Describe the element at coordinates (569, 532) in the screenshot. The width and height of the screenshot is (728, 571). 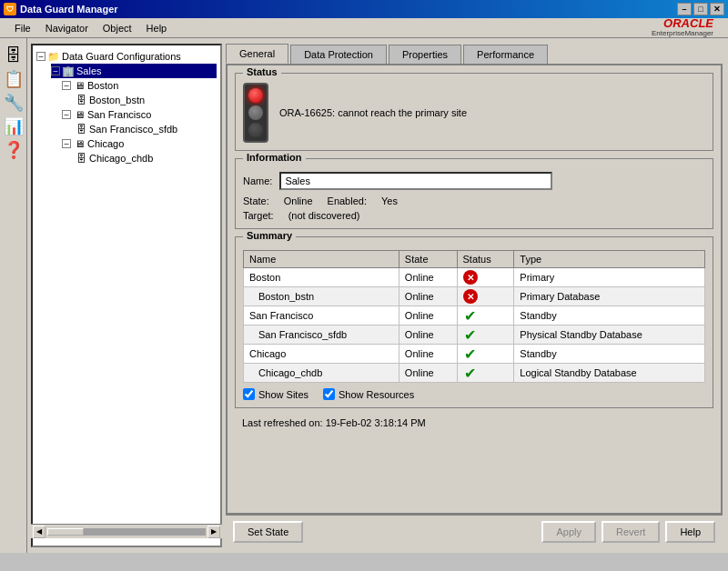
I see `apply-button: Apply` at that location.